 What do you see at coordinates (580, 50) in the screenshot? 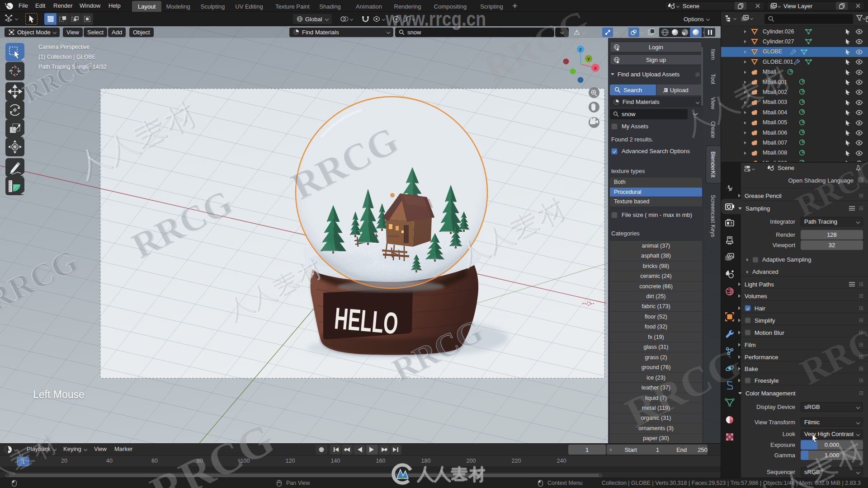
I see `svg-text: Z` at bounding box center [580, 50].